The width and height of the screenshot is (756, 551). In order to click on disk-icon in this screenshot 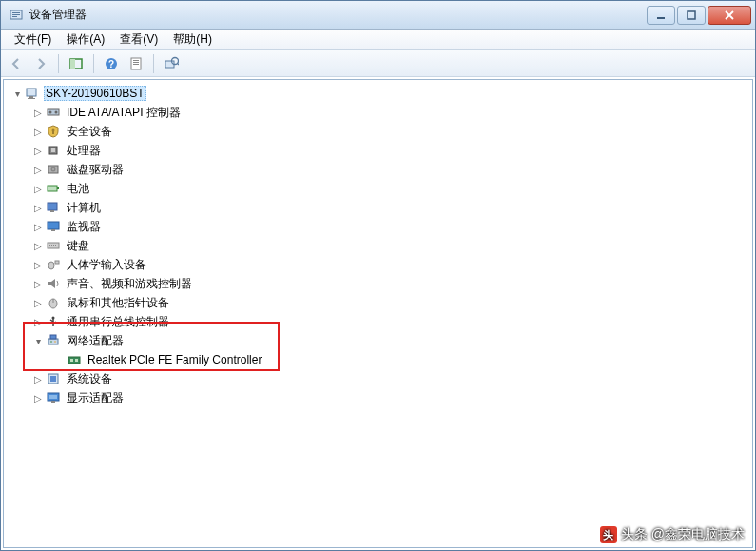, I will do `click(53, 169)`.